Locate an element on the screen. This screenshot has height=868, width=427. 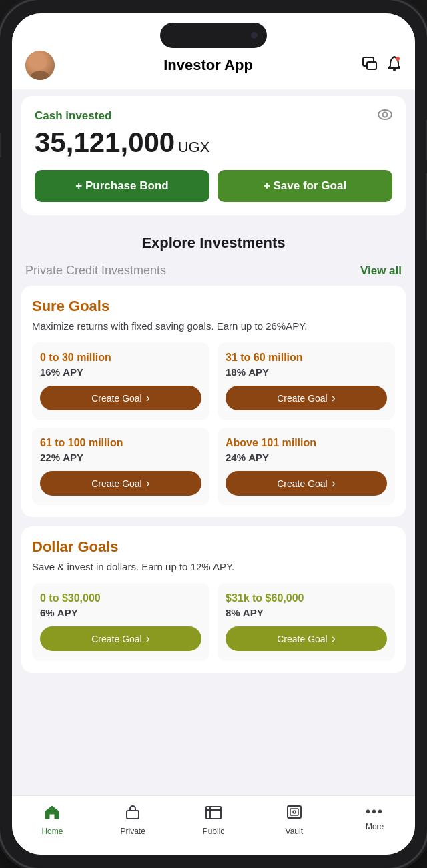
camera-dot is located at coordinates (254, 35).